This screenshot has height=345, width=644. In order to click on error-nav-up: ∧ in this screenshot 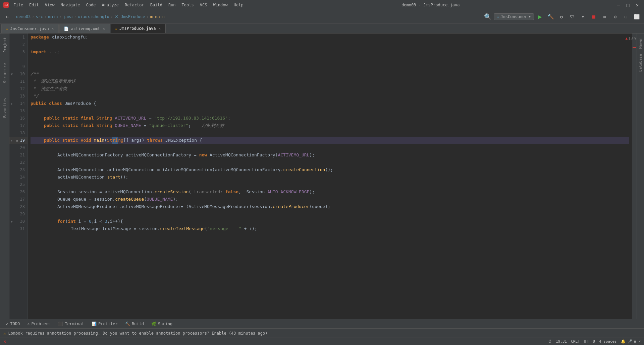, I will do `click(633, 38)`.